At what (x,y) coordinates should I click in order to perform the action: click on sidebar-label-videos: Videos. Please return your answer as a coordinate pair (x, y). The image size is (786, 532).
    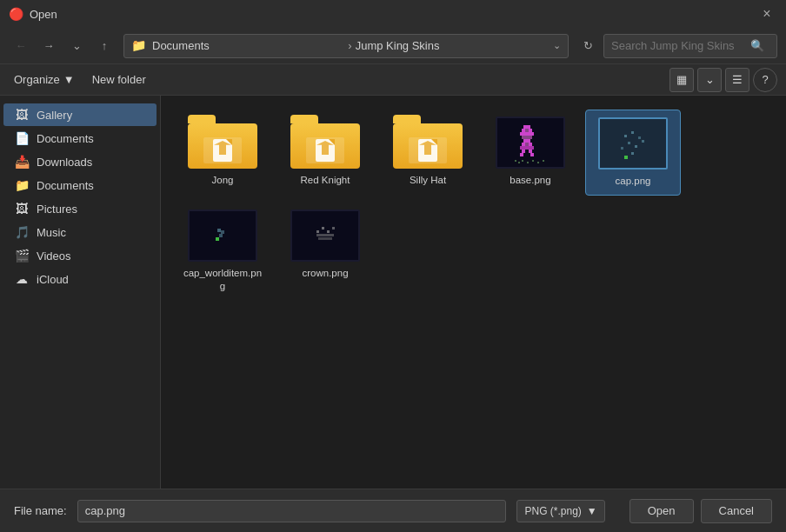
    Looking at the image, I should click on (83, 256).